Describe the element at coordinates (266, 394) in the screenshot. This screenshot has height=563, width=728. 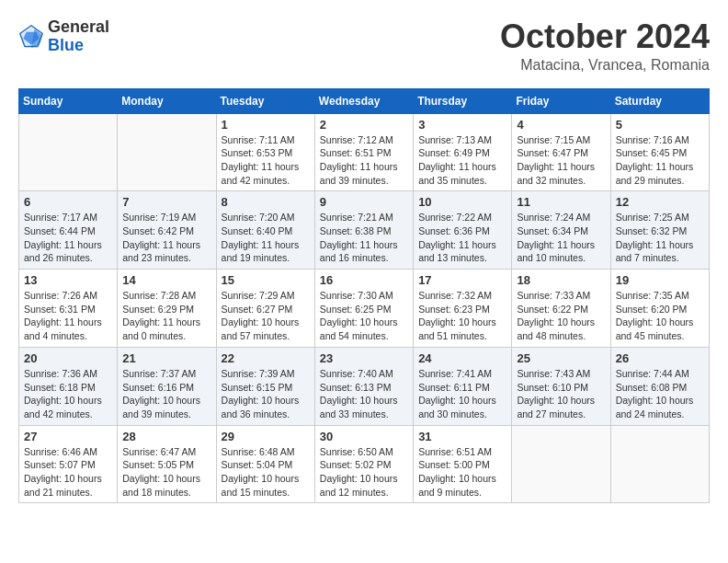
I see `day-info: Sunrise: 7:39 AM Sunset: 6:15 PM Dayligh…` at that location.